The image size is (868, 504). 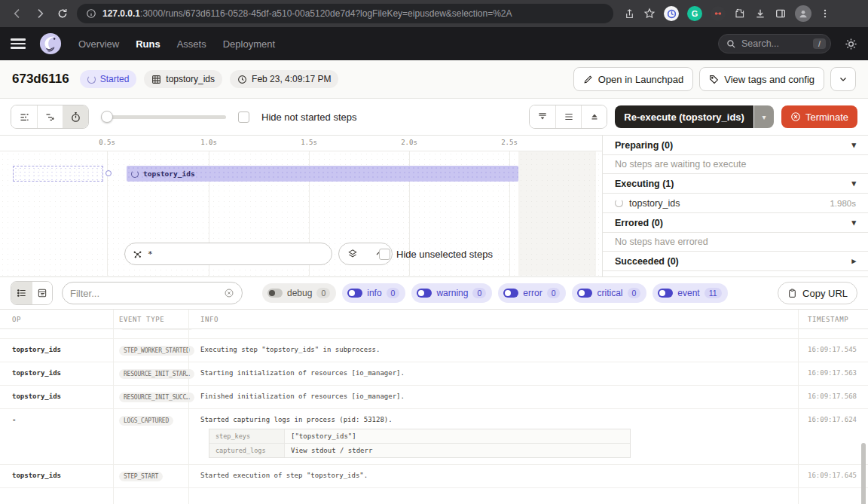 I want to click on log-filter-bar: debug0 info0 warning0 error0 critical0 e…, so click(x=434, y=293).